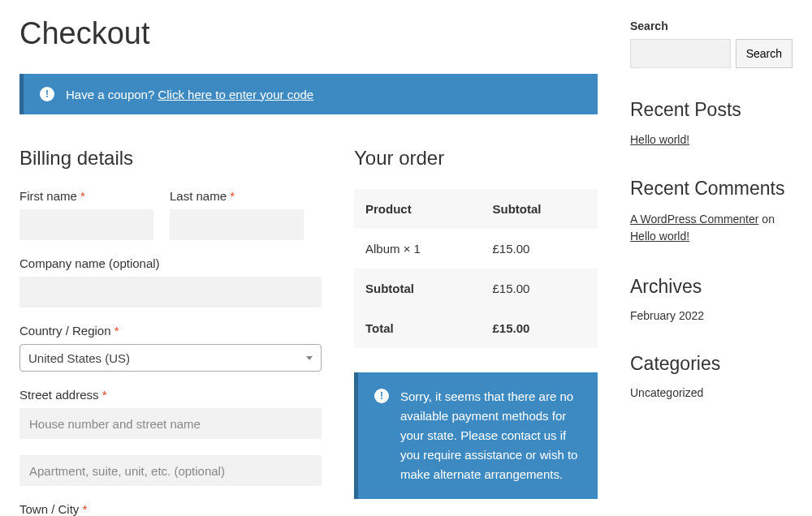 The image size is (812, 516). What do you see at coordinates (412, 248) in the screenshot?
I see `product-qty: × 1` at bounding box center [412, 248].